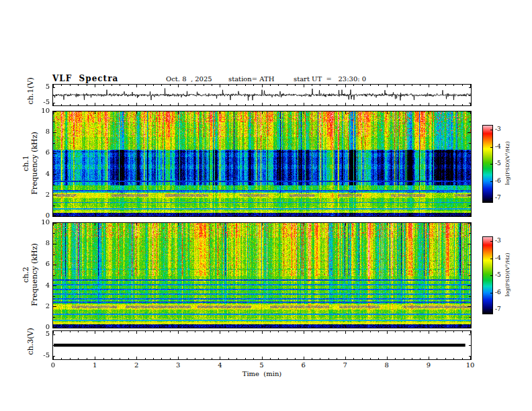 The height and width of the screenshot is (411, 532). I want to click on ch1-label: ch.1, so click(26, 163).